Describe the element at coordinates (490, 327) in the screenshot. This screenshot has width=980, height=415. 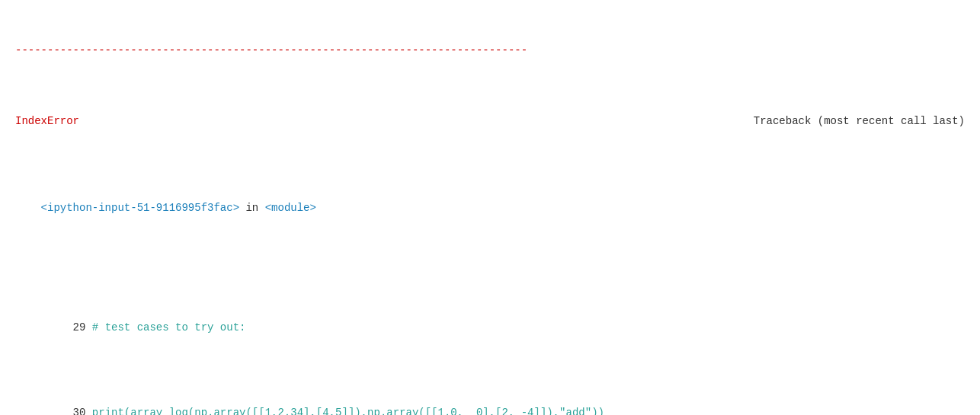
I see `line-29: 29 # test cases to try out:` at that location.